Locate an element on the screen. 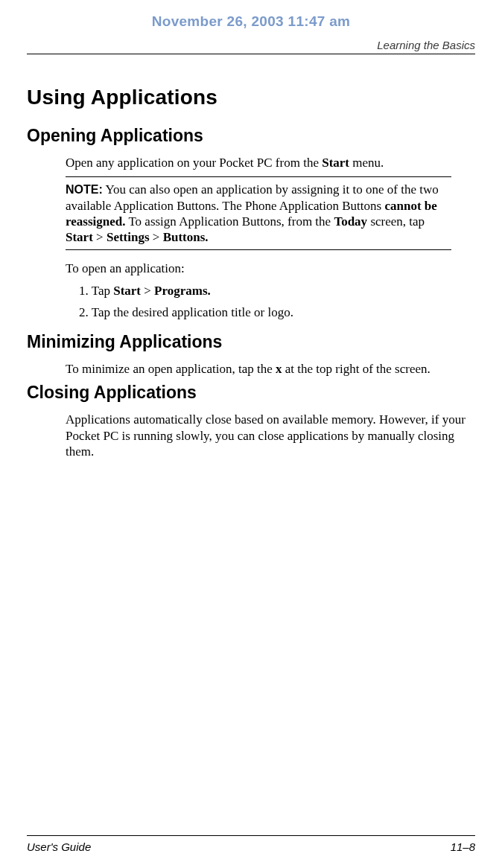  footer-right: 11–8 is located at coordinates (463, 847).